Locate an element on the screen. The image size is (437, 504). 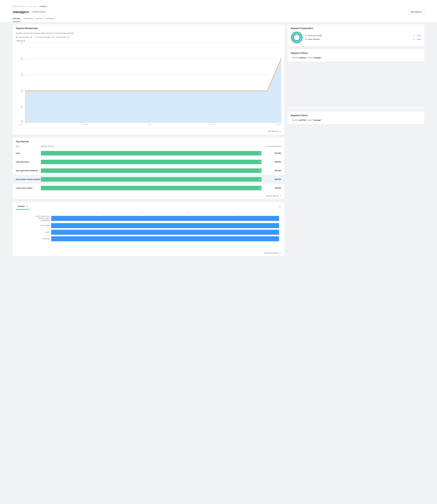
card-title: Segment Composition is located at coordinates (356, 28).